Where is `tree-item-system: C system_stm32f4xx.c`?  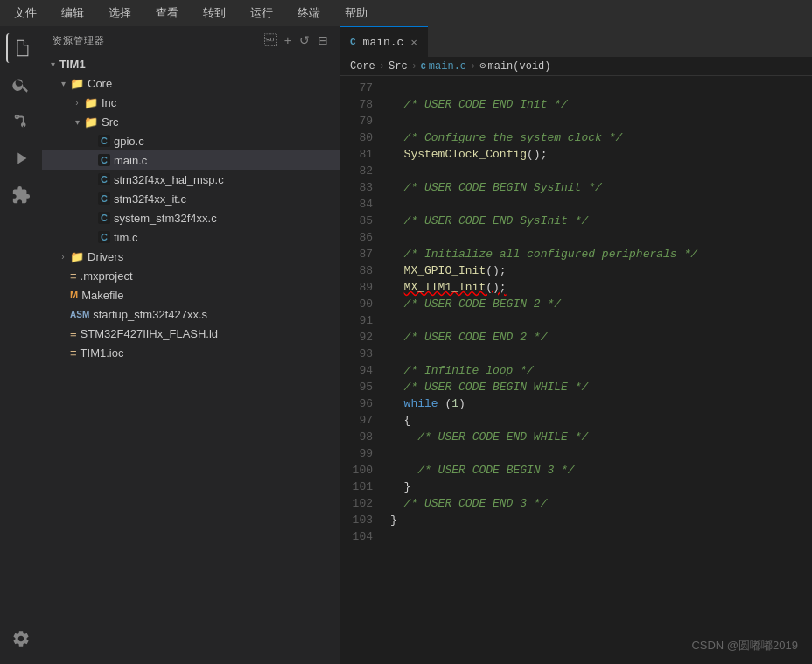
tree-item-system: C system_stm32f4xx.c is located at coordinates (191, 218).